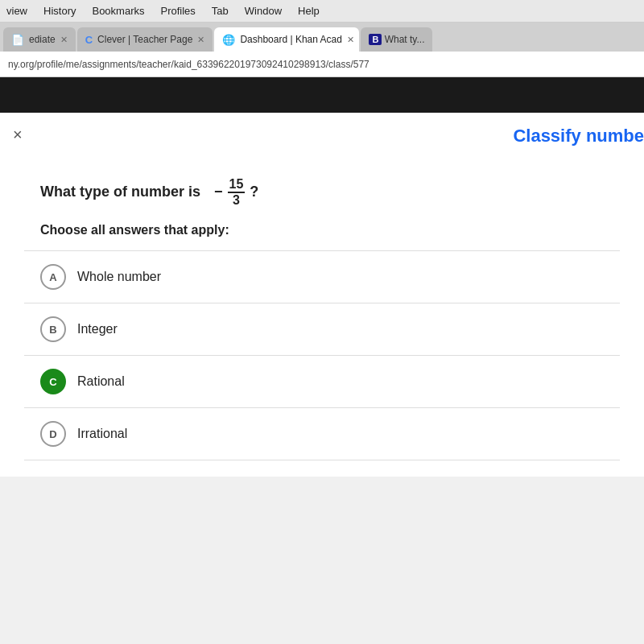  Describe the element at coordinates (179, 11) in the screenshot. I see `menu-profiles: Profiles` at that location.